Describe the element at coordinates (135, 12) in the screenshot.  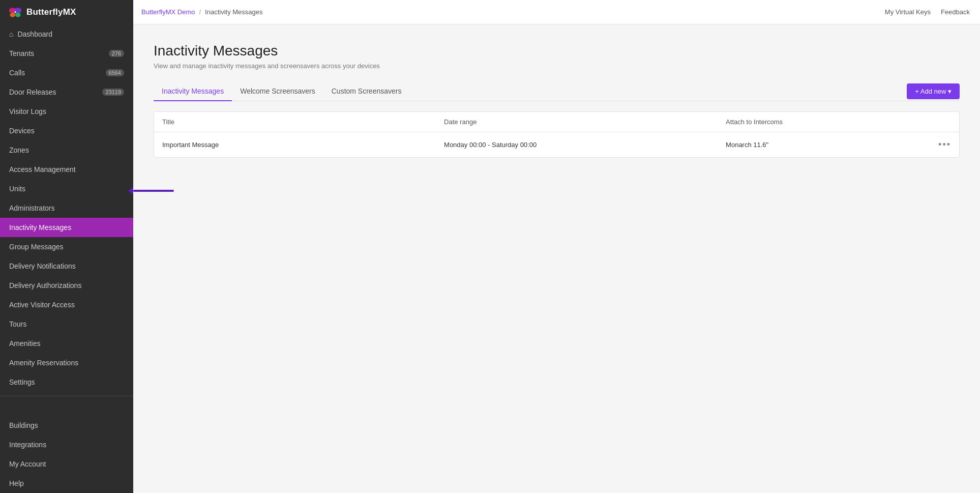
I see `topbar-left: ButterflyMX ButterflyMX Demo / Inactivit…` at that location.